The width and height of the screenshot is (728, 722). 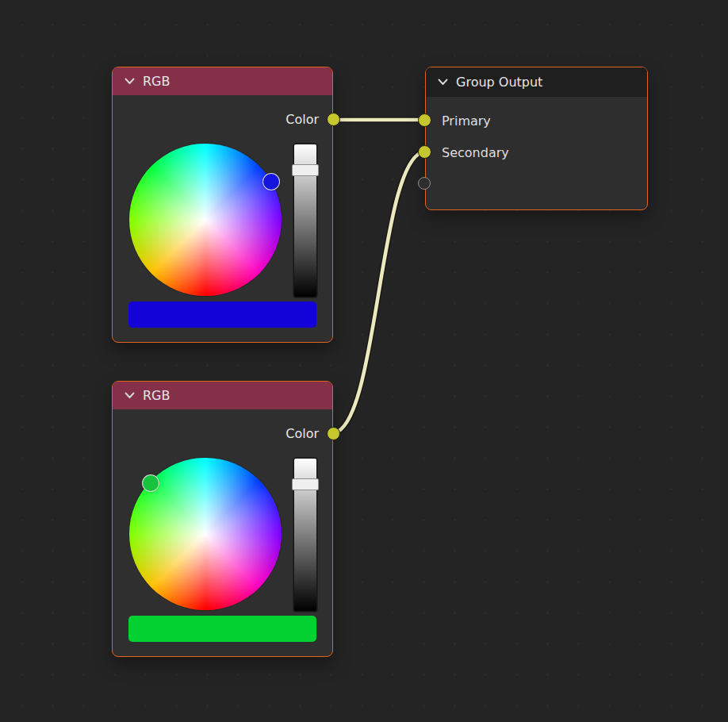 I want to click on group-output-header: Group Output, so click(x=536, y=83).